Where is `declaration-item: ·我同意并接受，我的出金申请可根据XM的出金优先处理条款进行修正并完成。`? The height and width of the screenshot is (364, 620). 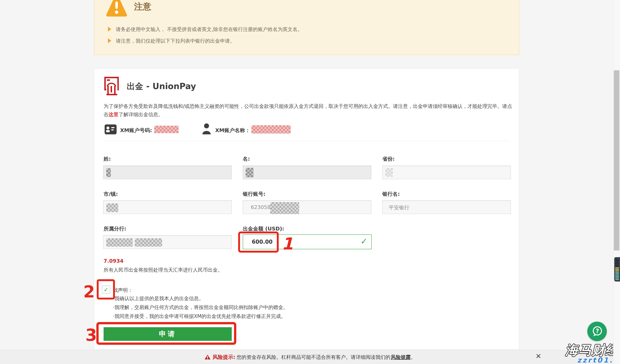 declaration-item: ·我同意并接受，我的出金申请可根据XM的出金优先处理条款进行修正并完成。 is located at coordinates (199, 316).